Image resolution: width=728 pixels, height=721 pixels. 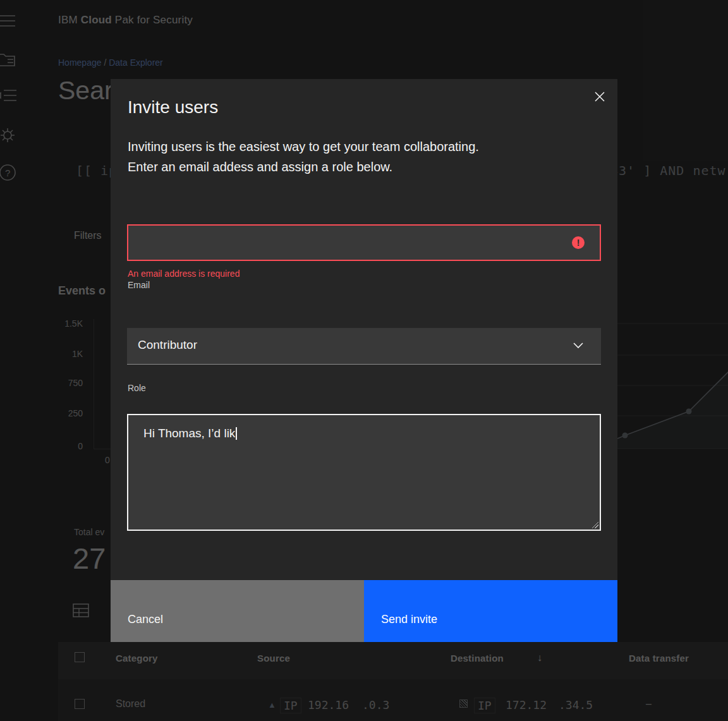 I want to click on message-value: Hi Thomas, I’d lik, so click(x=190, y=433).